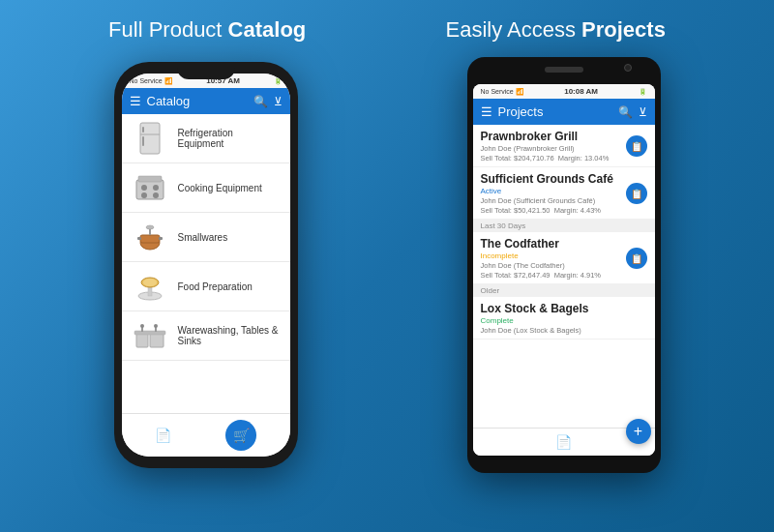 Image resolution: width=774 pixels, height=532 pixels. I want to click on wifi-icon: 📶, so click(168, 81).